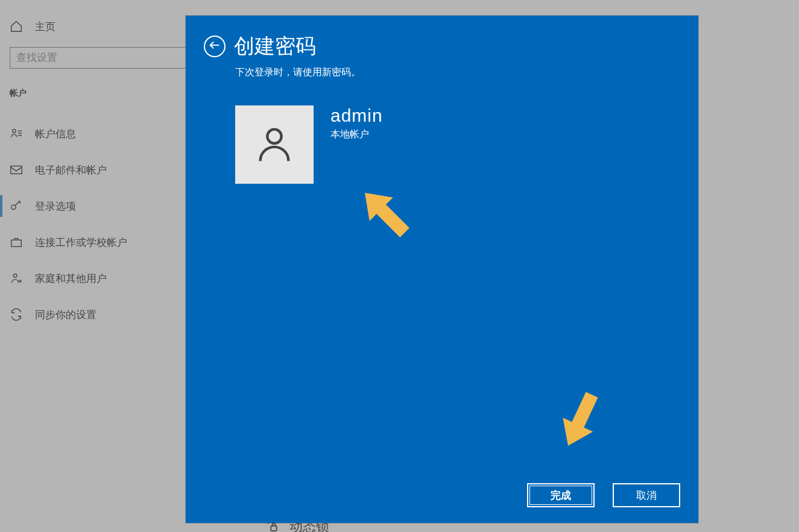  I want to click on account-row: admin 本地帐户, so click(458, 145).